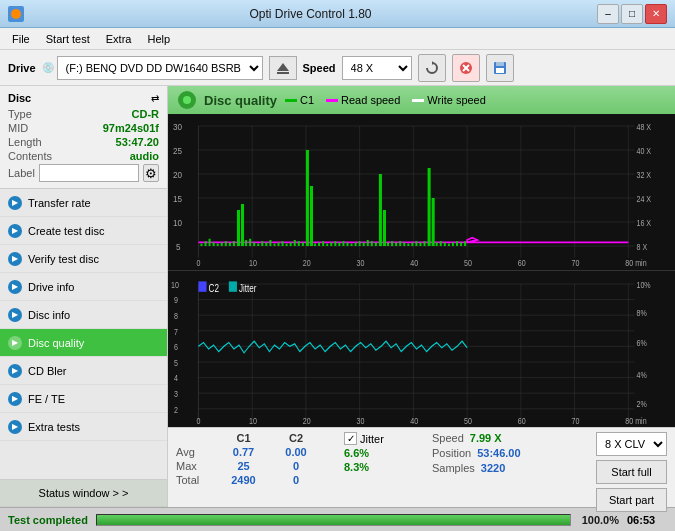 This screenshot has width=675, height=531. Describe the element at coordinates (338, 14) in the screenshot. I see `title-bar: Opti Drive Control 1.80 – □ ✕` at that location.